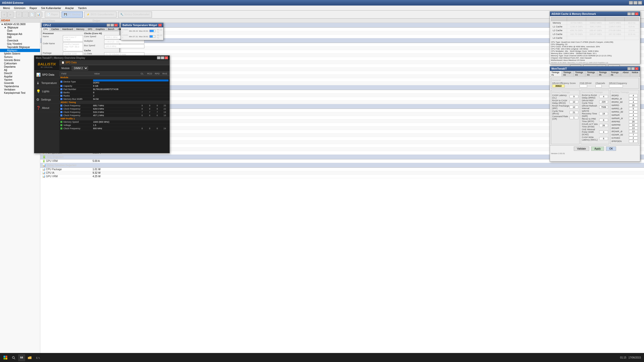  What do you see at coordinates (142, 128) in the screenshot?
I see `xmp-cl-2: 8` at bounding box center [142, 128].